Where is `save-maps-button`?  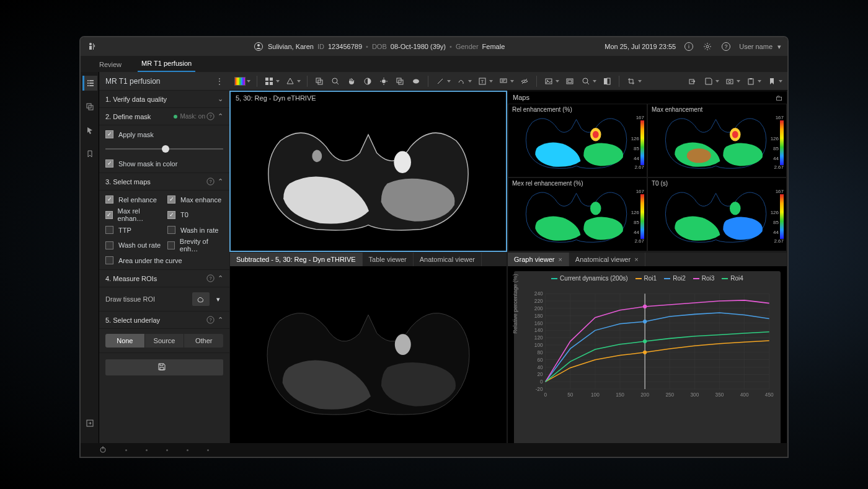 save-maps-button is located at coordinates (164, 367).